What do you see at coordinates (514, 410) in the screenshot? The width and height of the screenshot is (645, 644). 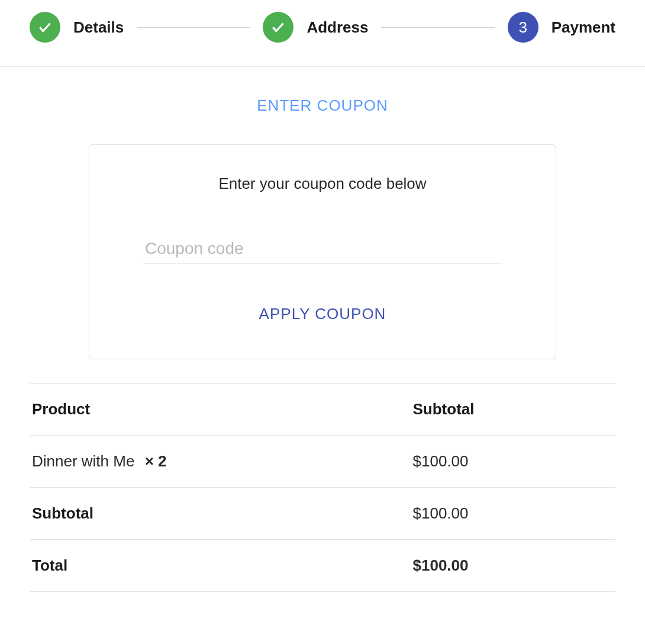 I see `header-subtotal: Subtotal` at bounding box center [514, 410].